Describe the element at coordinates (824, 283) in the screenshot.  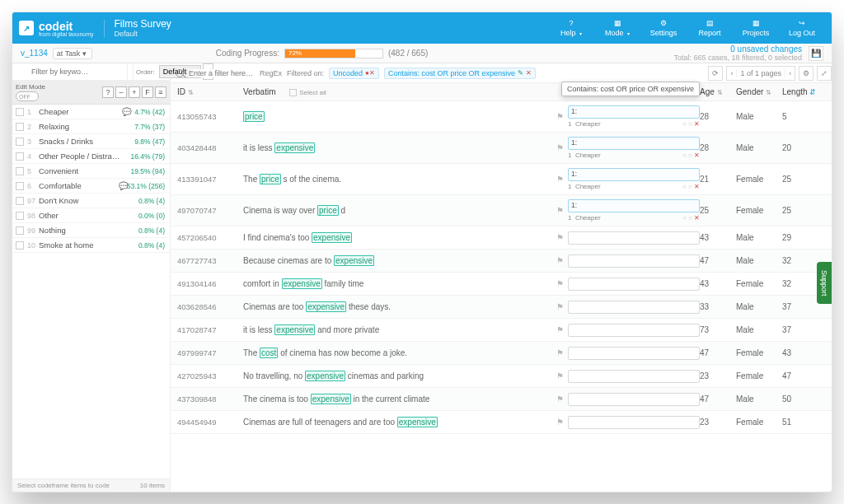
I see `support-tab: Support` at that location.